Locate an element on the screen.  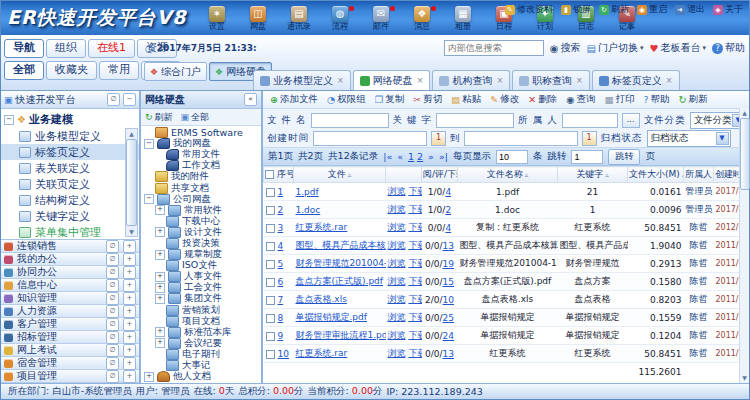
jump-button: 跳转 is located at coordinates (624, 157).